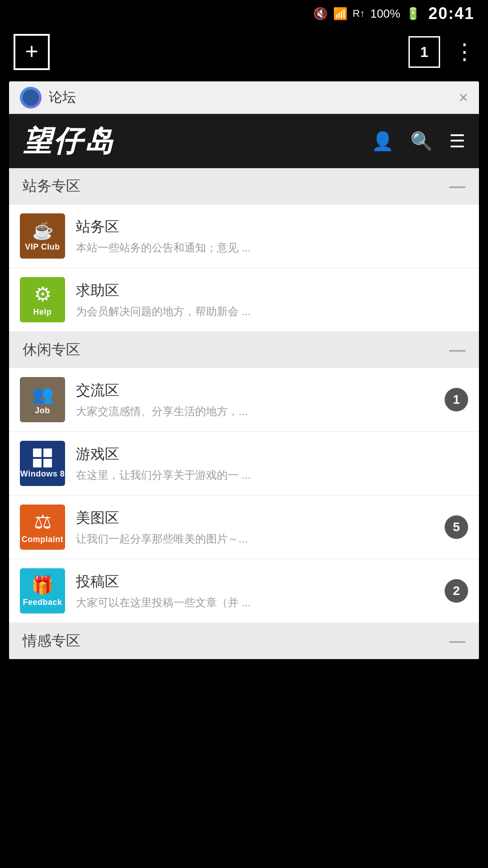  I want to click on forum-item-content-feedback: 投稿区 大家可以在这里投稿一些文章（并 ..., so click(260, 591).